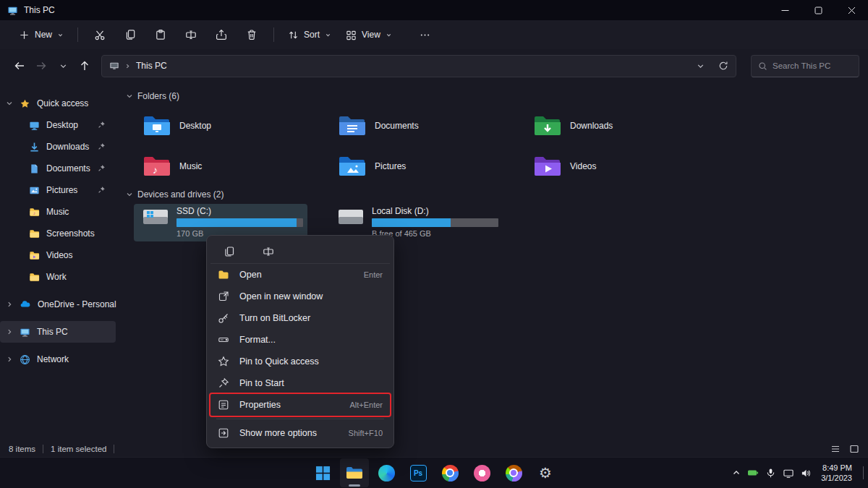 The width and height of the screenshot is (868, 488). What do you see at coordinates (127, 67) in the screenshot?
I see `breadcrumb-chevron-icon` at bounding box center [127, 67].